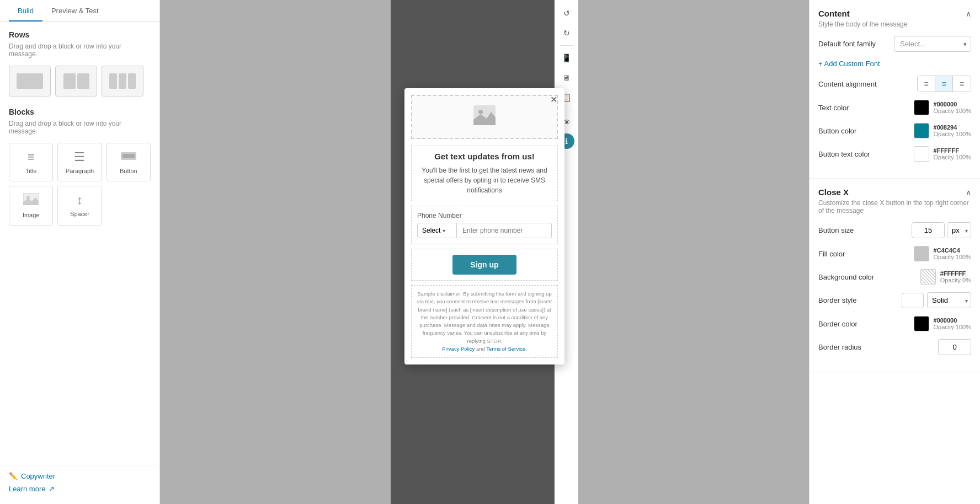  I want to click on tab-build: Build, so click(25, 11).